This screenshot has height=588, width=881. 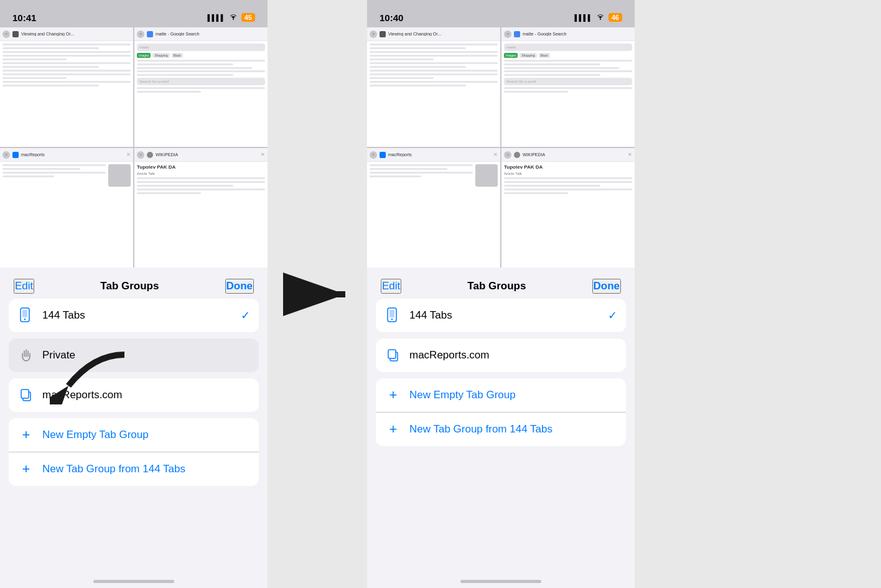 What do you see at coordinates (26, 355) in the screenshot?
I see `hand-icon` at bounding box center [26, 355].